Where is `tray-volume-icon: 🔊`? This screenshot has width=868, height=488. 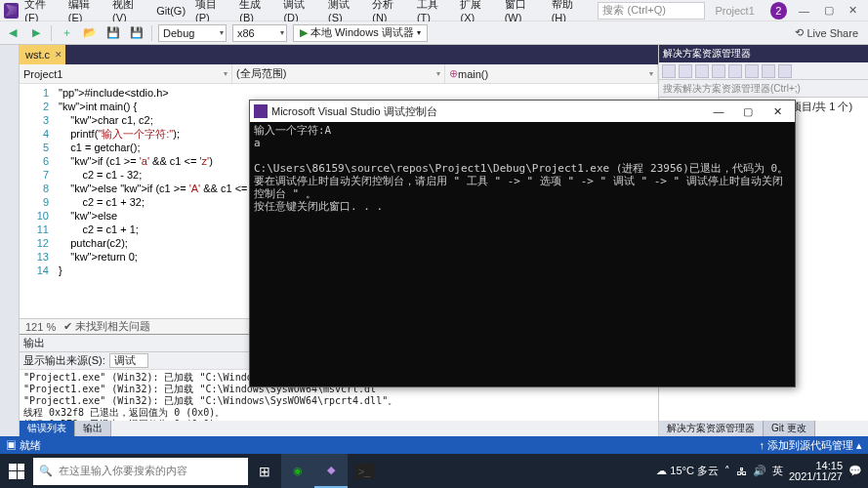 tray-volume-icon: 🔊 is located at coordinates (760, 470).